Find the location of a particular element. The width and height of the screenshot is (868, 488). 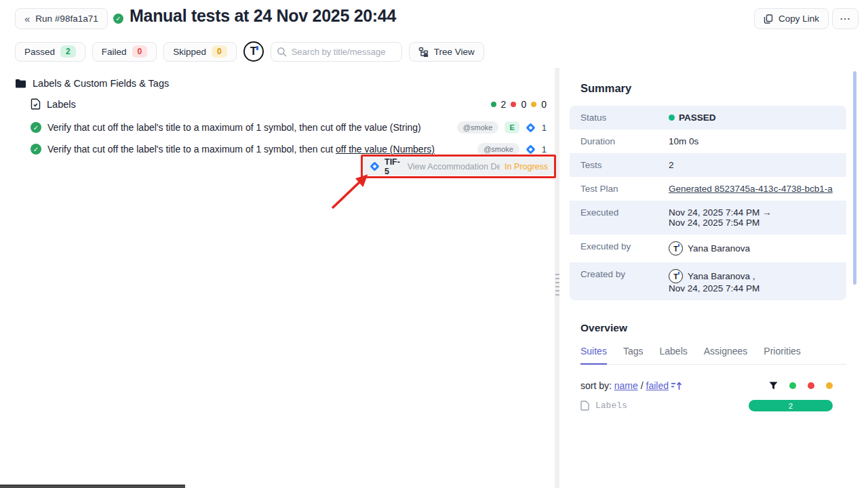

copy-link-label: Copy Link is located at coordinates (799, 19).